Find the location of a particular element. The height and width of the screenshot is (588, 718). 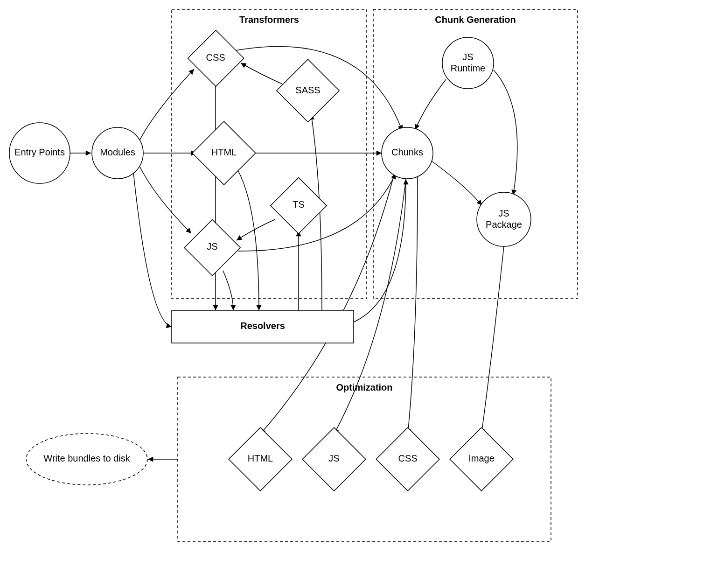

svg-text: Write bundles to disk is located at coordinates (87, 458).